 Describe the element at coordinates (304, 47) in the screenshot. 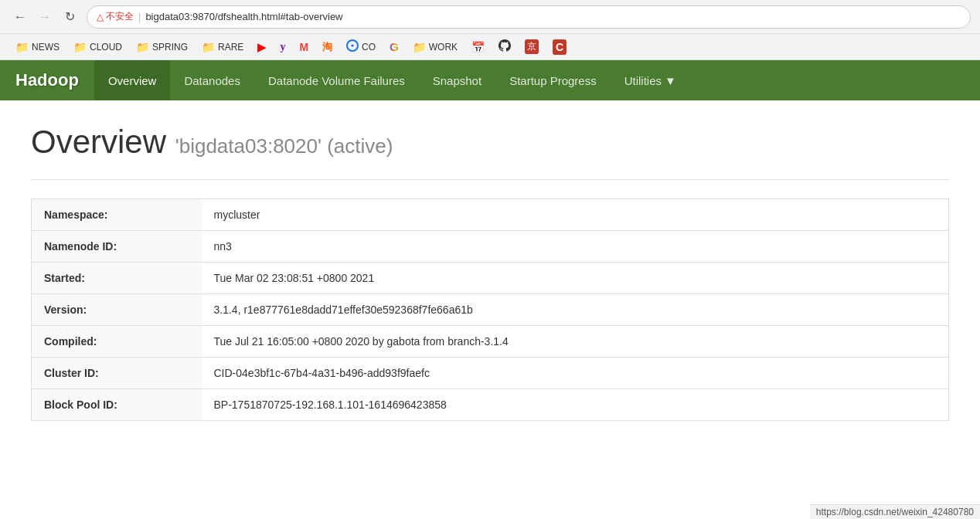

I see `bookmark-gmail: M` at that location.